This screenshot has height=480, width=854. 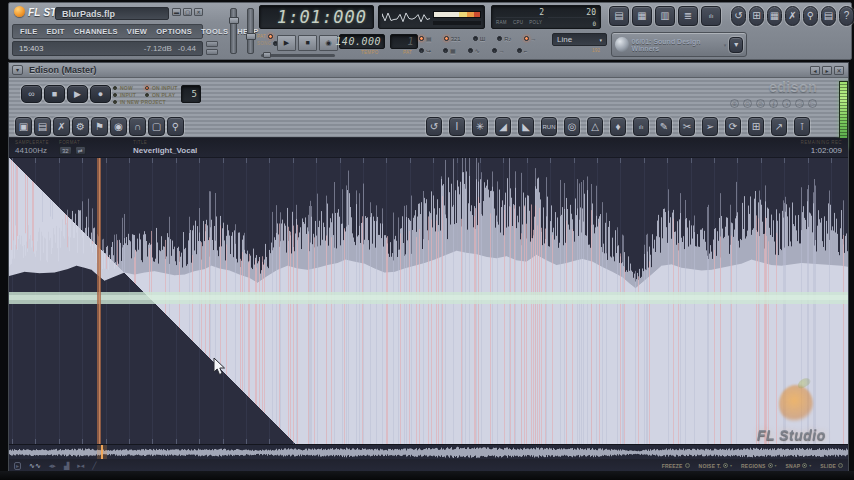 What do you see at coordinates (18, 70) in the screenshot?
I see `plugin-menu-button: ▾` at bounding box center [18, 70].